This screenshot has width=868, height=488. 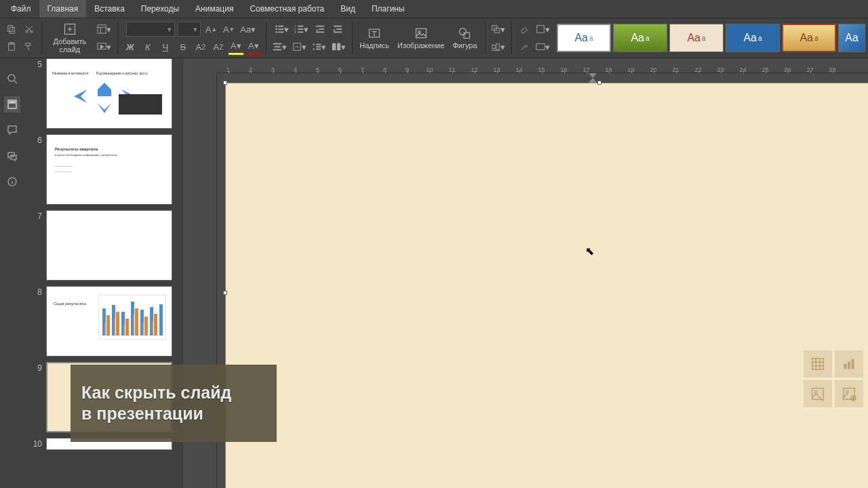 I want to click on bullets-icon: ▾, so click(x=282, y=29).